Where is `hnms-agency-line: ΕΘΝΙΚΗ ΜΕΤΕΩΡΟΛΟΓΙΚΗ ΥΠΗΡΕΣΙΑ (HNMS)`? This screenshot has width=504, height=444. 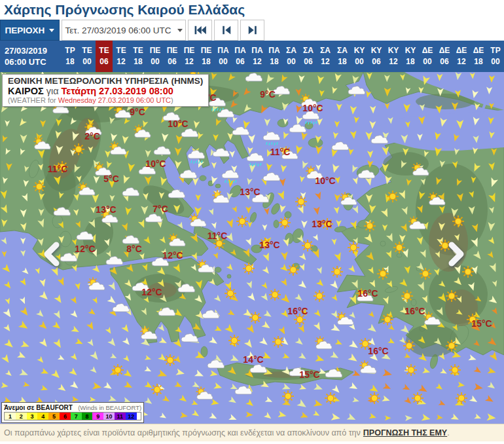
hnms-agency-line: ΕΘΝΙΚΗ ΜΕΤΕΩΡΟΛΟΓΙΚΗ ΥΠΗΡΕΣΙΑ (HNMS) is located at coordinates (105, 81).